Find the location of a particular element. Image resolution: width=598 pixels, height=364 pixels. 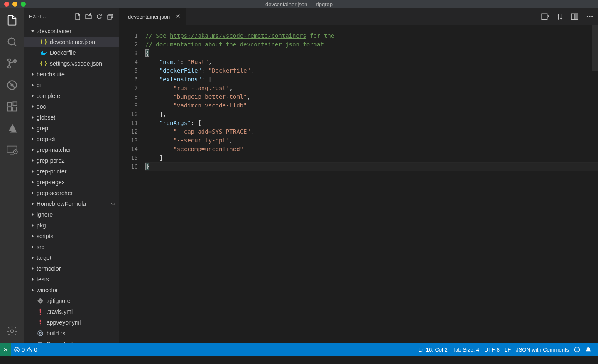

file-devcontainer.json: devcontainer.json is located at coordinates (71, 42).